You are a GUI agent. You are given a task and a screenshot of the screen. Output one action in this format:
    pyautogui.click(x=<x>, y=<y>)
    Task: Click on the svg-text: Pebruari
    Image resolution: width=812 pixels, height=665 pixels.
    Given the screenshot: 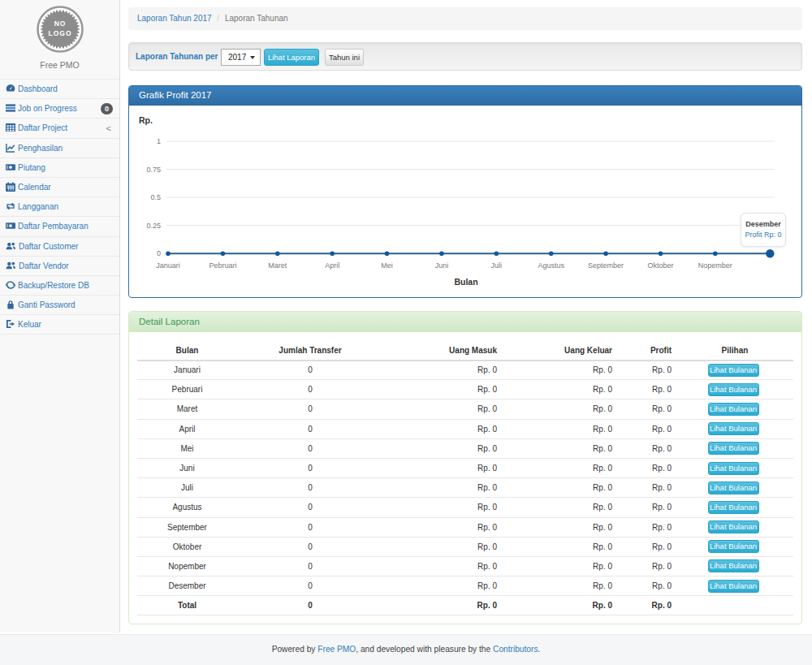 What is the action you would take?
    pyautogui.click(x=222, y=266)
    